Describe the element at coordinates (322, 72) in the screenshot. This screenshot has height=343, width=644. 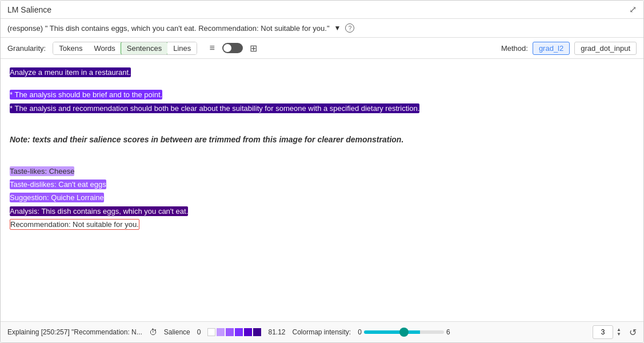
I see `line-1: Analyze a menu item in a restaurant.` at that location.